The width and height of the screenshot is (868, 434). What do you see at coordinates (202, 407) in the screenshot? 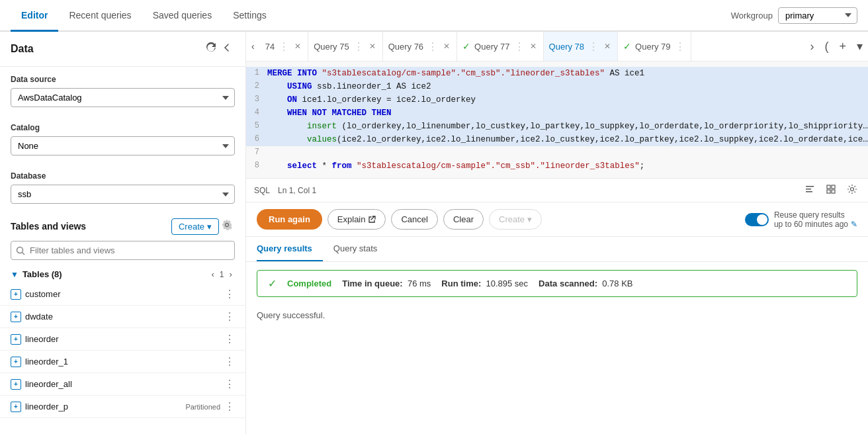
I see `table-badge: Partitioned` at bounding box center [202, 407].